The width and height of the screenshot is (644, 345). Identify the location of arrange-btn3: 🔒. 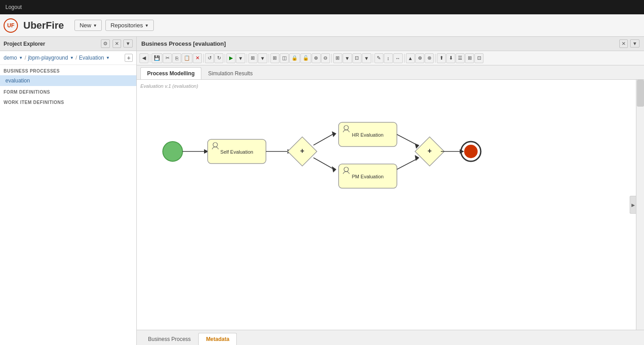
(295, 58).